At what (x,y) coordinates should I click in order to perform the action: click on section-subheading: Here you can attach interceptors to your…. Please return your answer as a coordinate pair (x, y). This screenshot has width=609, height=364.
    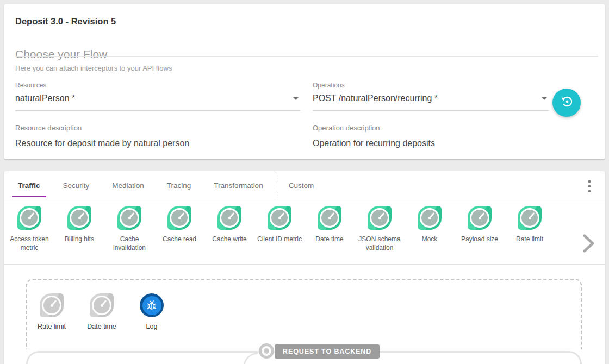
    Looking at the image, I should click on (94, 68).